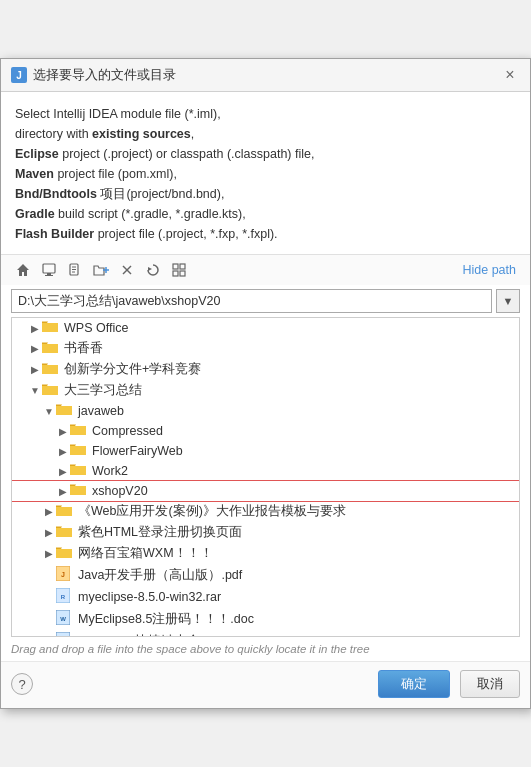 Image resolution: width=531 pixels, height=767 pixels. Describe the element at coordinates (266, 328) in the screenshot. I see `tree-item-wps: ▶WPS Office` at that location.